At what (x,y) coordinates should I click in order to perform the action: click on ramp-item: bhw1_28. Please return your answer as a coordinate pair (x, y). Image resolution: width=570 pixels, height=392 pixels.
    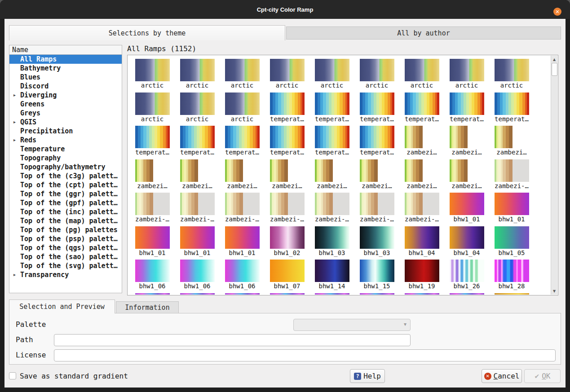
    Looking at the image, I should click on (512, 277).